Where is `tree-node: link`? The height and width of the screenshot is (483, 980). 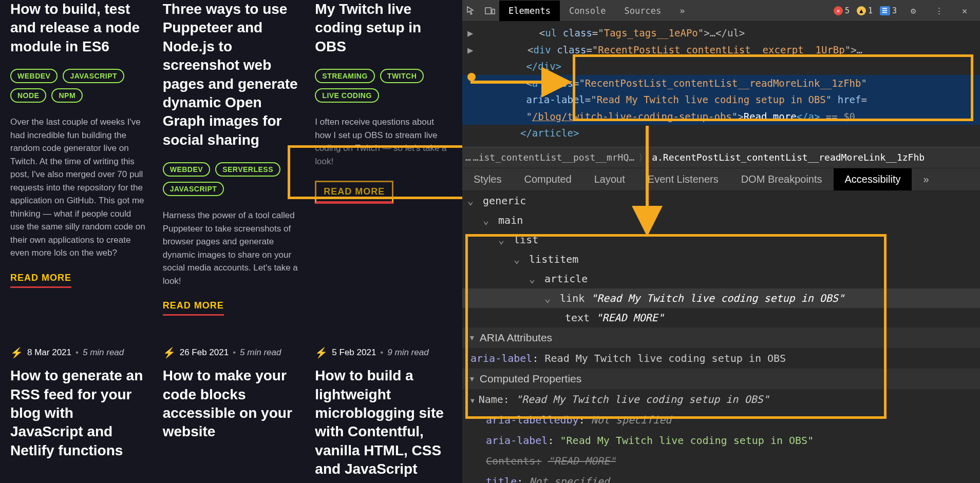
tree-node: link is located at coordinates (572, 298).